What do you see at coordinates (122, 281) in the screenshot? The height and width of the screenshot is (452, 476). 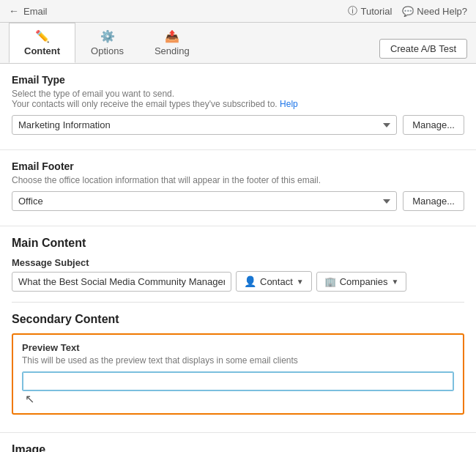 I see `message-subject-input` at bounding box center [122, 281].